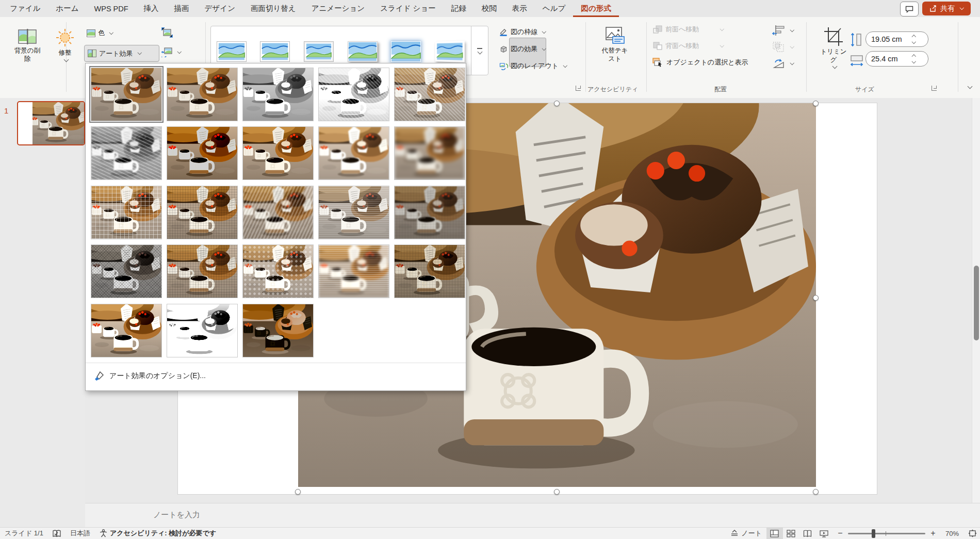 The image size is (980, 539). I want to click on artistic-effect-thumbnail-marker, so click(202, 94).